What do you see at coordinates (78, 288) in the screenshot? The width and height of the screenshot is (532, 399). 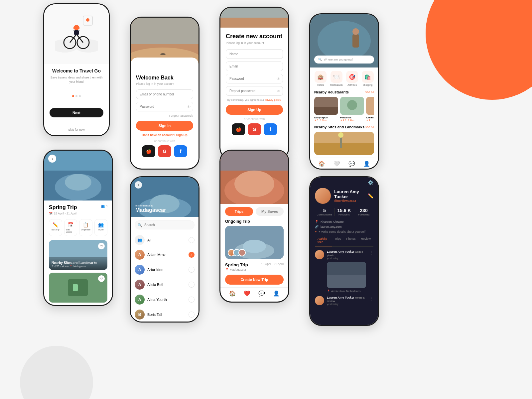 I see `accommodation-card: ♡` at bounding box center [78, 288].